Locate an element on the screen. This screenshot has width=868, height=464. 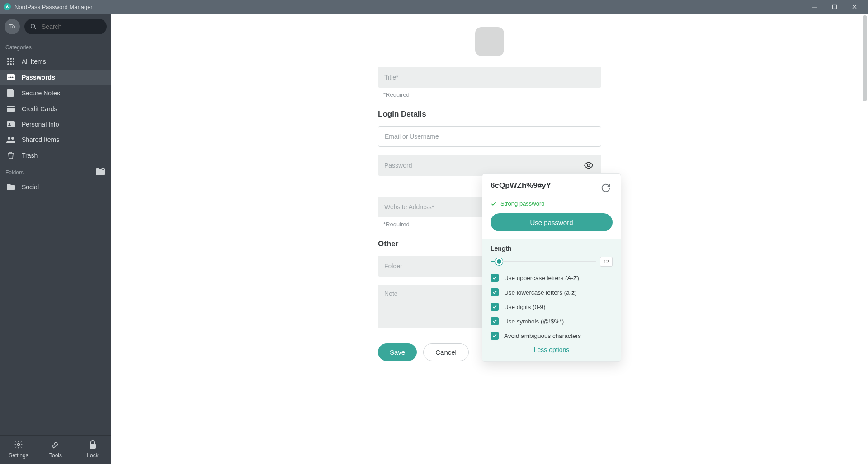
slider-thumb is located at coordinates (499, 262).